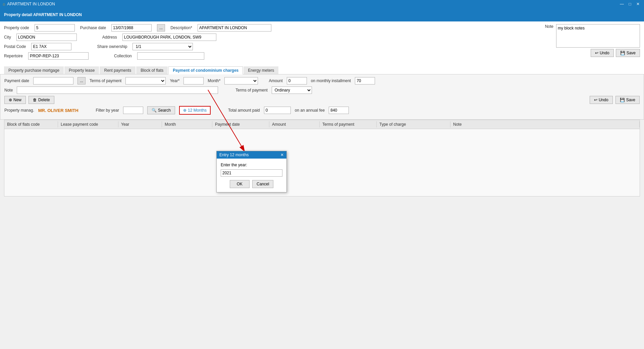 The height and width of the screenshot is (349, 644). What do you see at coordinates (322, 97) in the screenshot?
I see `payment-panel: Payment date ... Terms of payment Year* …` at bounding box center [322, 97].